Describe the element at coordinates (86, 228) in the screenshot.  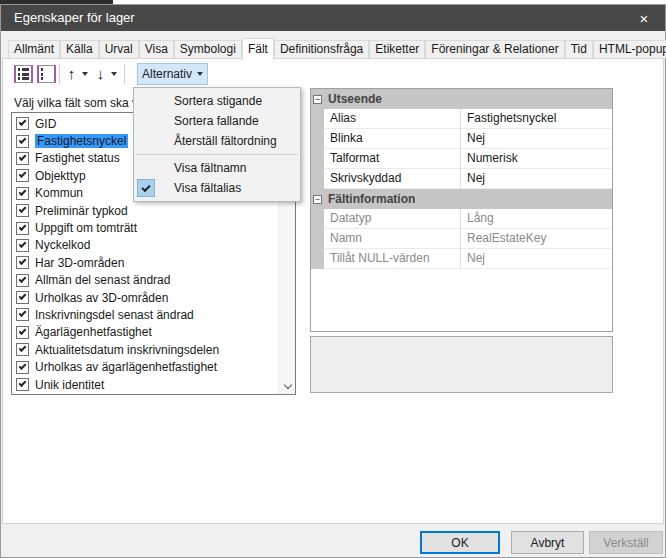
I see `field-label: Uppgift om tomträtt` at that location.